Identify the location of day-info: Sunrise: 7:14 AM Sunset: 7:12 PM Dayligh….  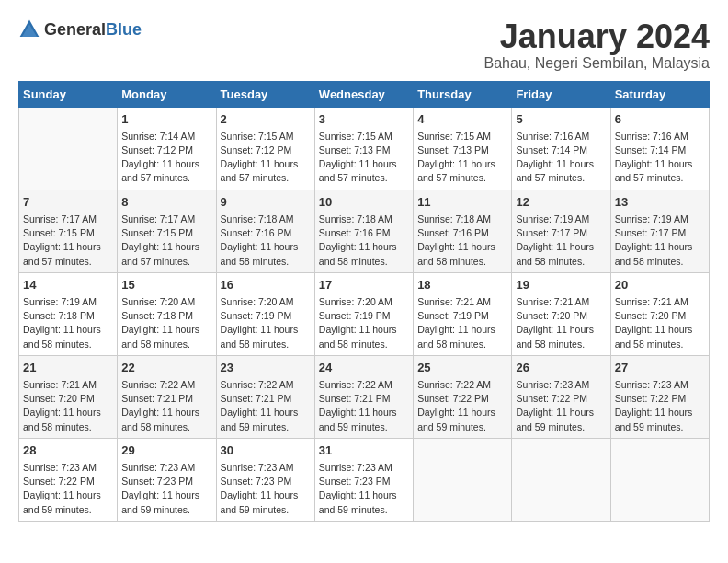
(166, 158).